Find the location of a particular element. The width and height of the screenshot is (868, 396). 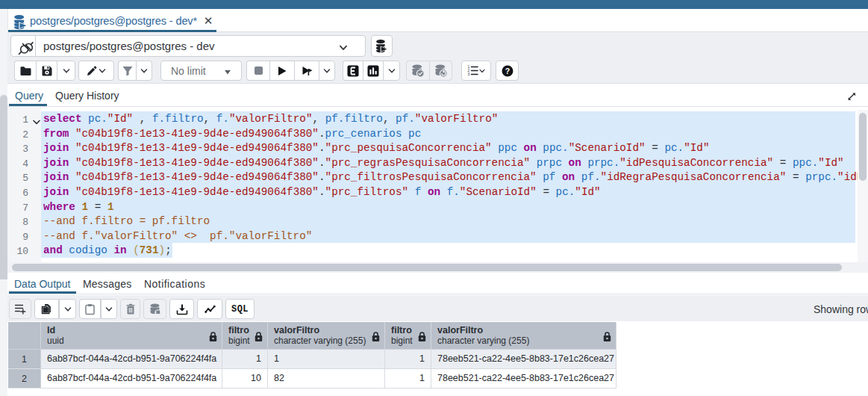

svg-text: 3 is located at coordinates (469, 74).